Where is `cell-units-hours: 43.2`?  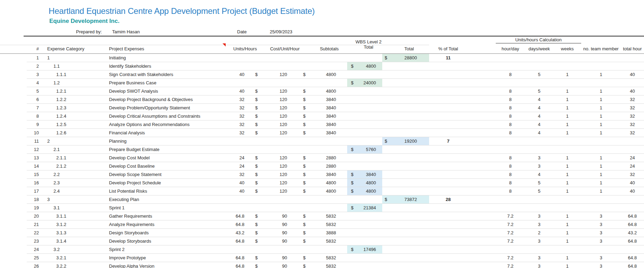
cell-units-hours: 43.2 is located at coordinates (236, 233).